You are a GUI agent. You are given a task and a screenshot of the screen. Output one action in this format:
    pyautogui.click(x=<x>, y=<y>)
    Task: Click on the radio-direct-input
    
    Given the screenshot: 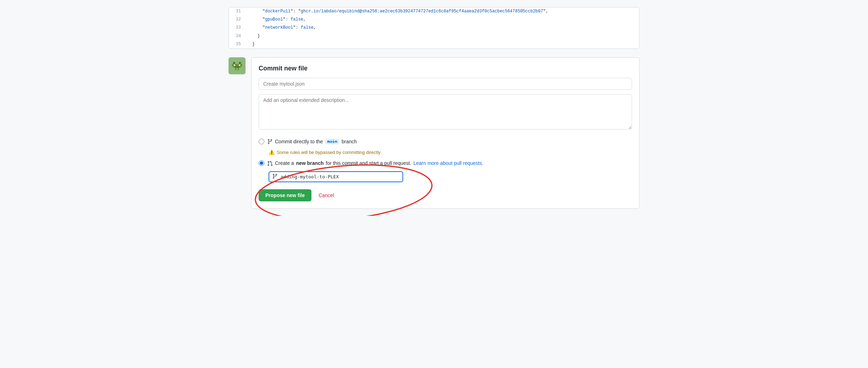 What is the action you would take?
    pyautogui.click(x=261, y=142)
    